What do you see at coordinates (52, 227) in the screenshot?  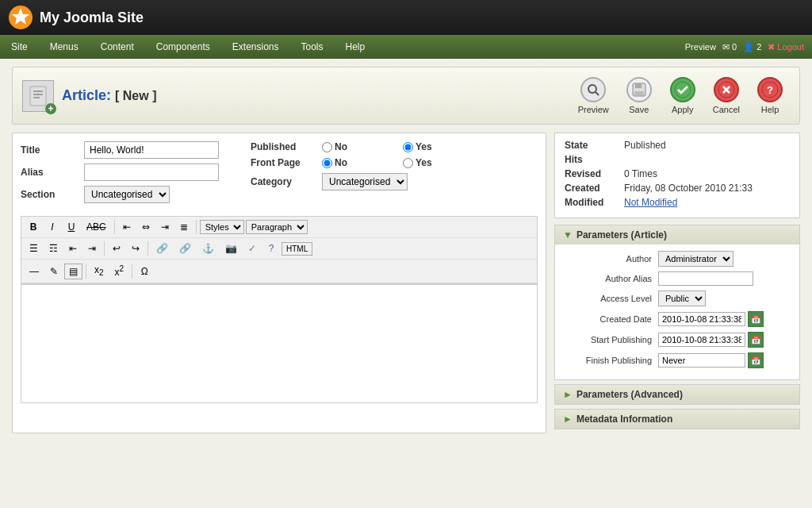 I see `italic-button: I` at bounding box center [52, 227].